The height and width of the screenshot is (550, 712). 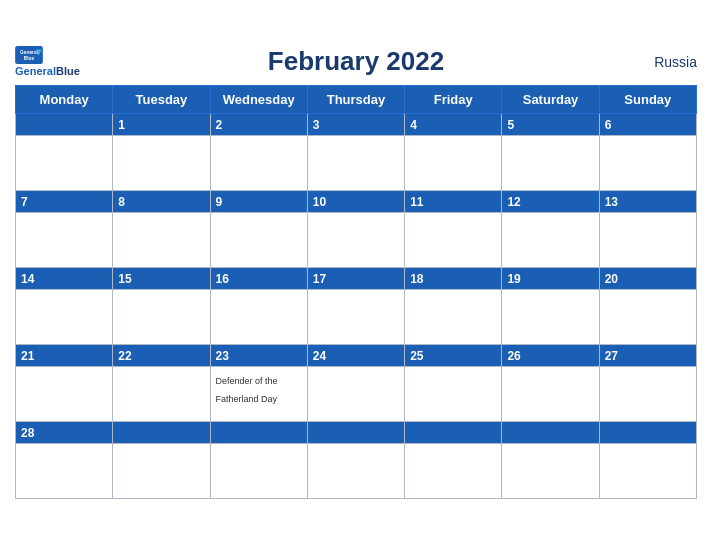 What do you see at coordinates (258, 164) in the screenshot?
I see `week-1-day-3-body-cell` at bounding box center [258, 164].